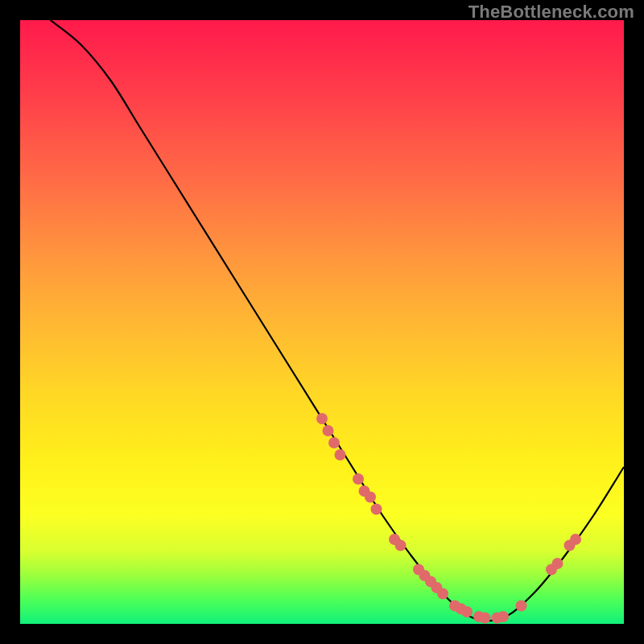 The width and height of the screenshot is (644, 644). What do you see at coordinates (551, 12) in the screenshot?
I see `watermark-text: TheBottleneck.com` at bounding box center [551, 12].